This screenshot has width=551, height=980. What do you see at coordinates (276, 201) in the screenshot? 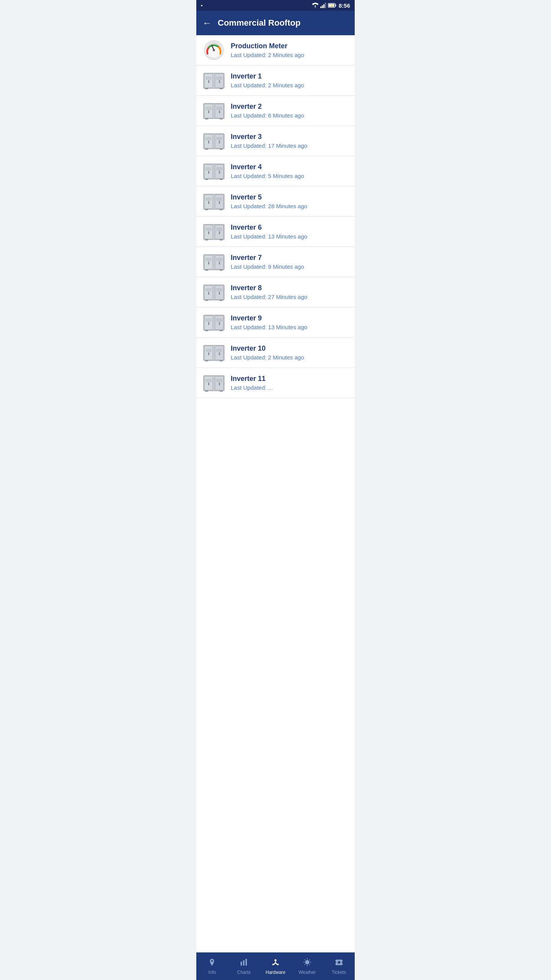
I see `inverter-5-item: Inverter 5Last Updated: 28 Minutes ago` at bounding box center [276, 201].